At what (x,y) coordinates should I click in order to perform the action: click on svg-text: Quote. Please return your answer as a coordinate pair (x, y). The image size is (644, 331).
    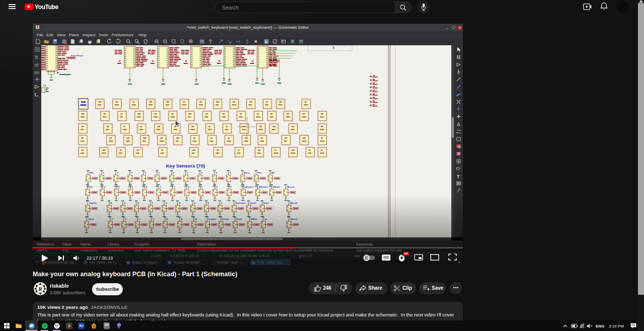
    Looking at the image, I should click on (254, 203).